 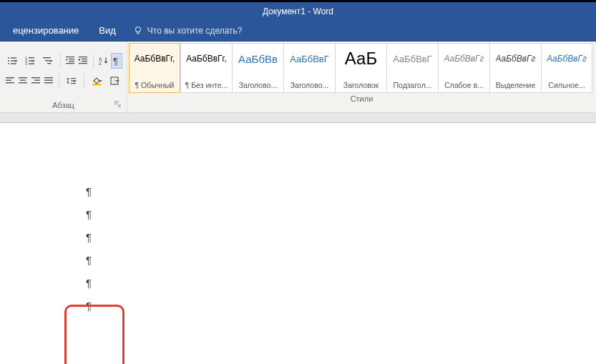 What do you see at coordinates (155, 85) in the screenshot?
I see `style-label: ¶ Обычный` at bounding box center [155, 85].